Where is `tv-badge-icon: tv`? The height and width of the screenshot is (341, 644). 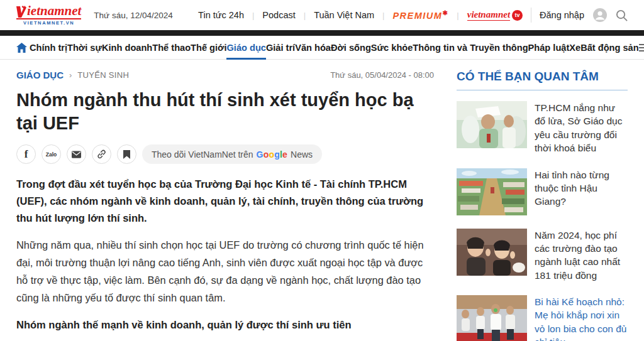 tv-badge-icon: tv is located at coordinates (517, 15).